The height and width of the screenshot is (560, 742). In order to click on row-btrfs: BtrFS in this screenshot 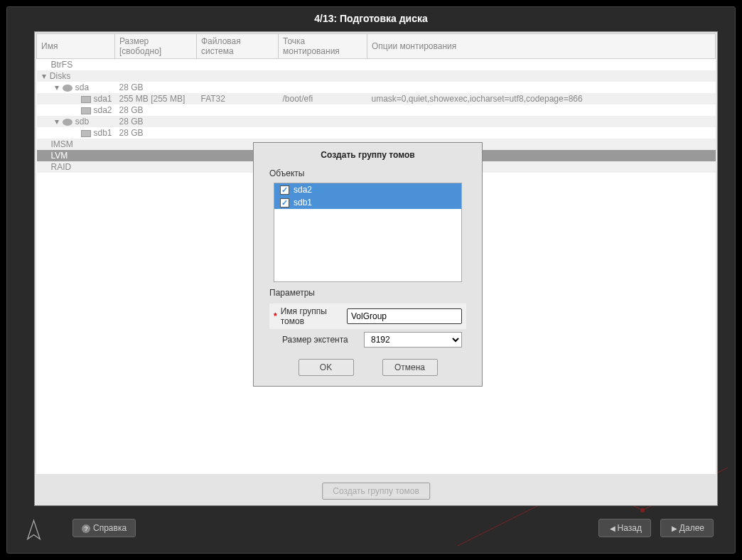, I will do `click(377, 65)`.